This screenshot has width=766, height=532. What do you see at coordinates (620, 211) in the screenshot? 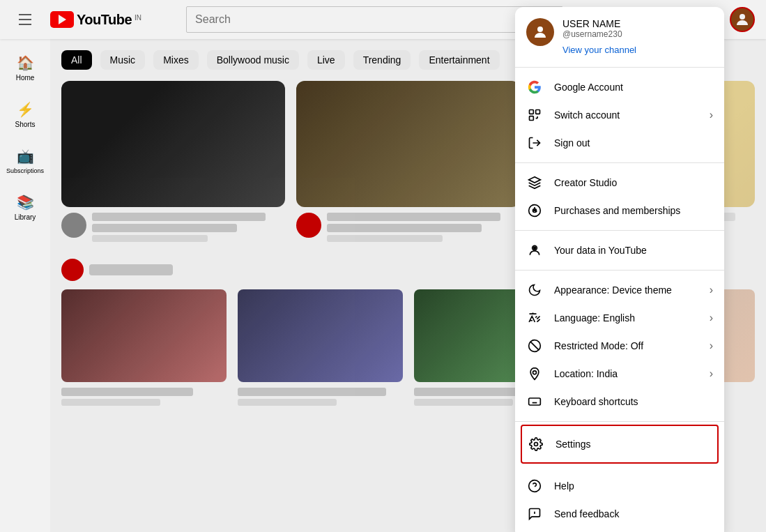
I see `menu-item-purchases: Purchases and memberships` at bounding box center [620, 211].